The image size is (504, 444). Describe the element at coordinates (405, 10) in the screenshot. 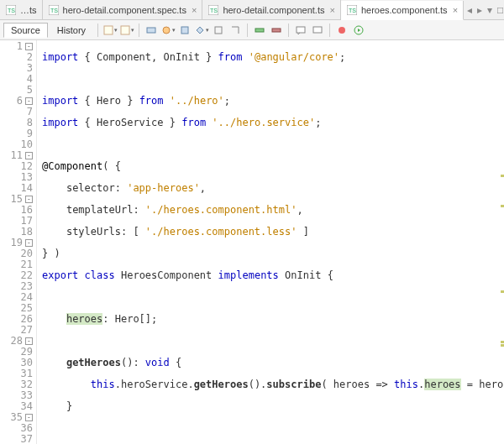

I see `tab-label: heroes.component.ts` at that location.